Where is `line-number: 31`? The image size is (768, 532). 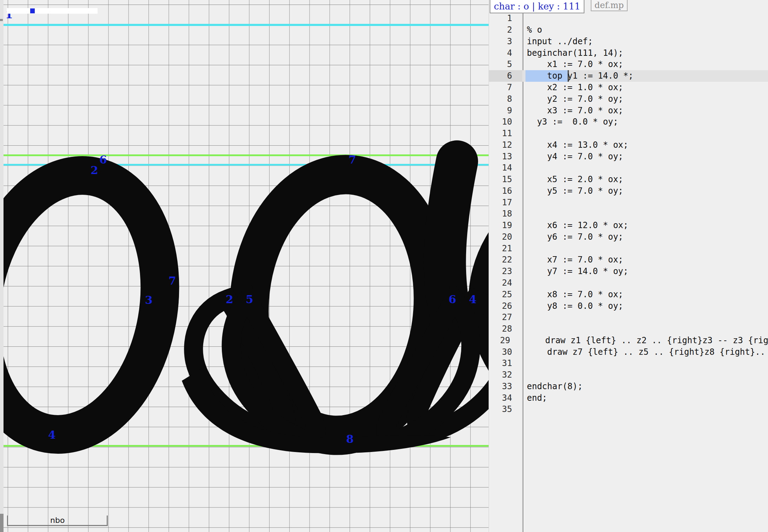
line-number: 31 is located at coordinates (501, 363).